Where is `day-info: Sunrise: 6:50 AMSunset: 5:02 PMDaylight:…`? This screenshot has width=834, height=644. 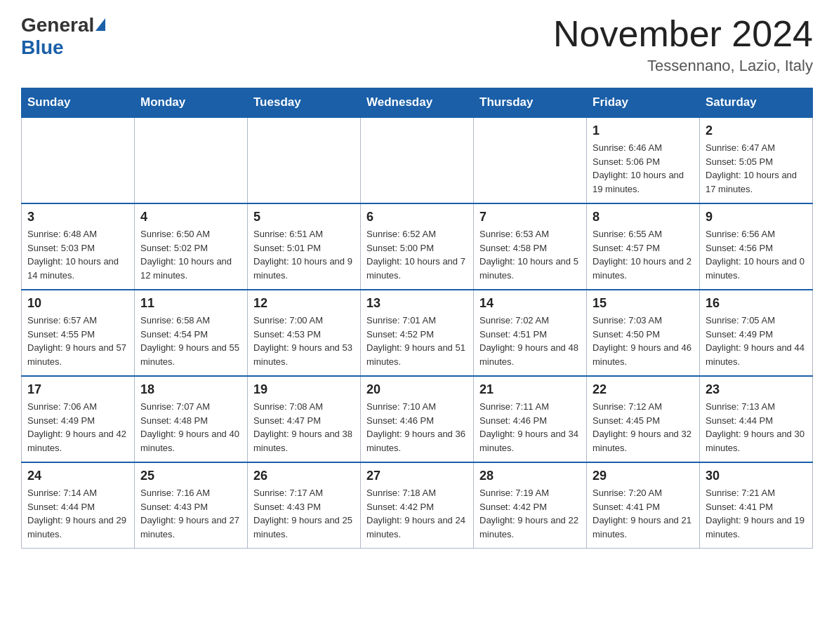
day-info: Sunrise: 6:50 AMSunset: 5:02 PMDaylight:… is located at coordinates (191, 255).